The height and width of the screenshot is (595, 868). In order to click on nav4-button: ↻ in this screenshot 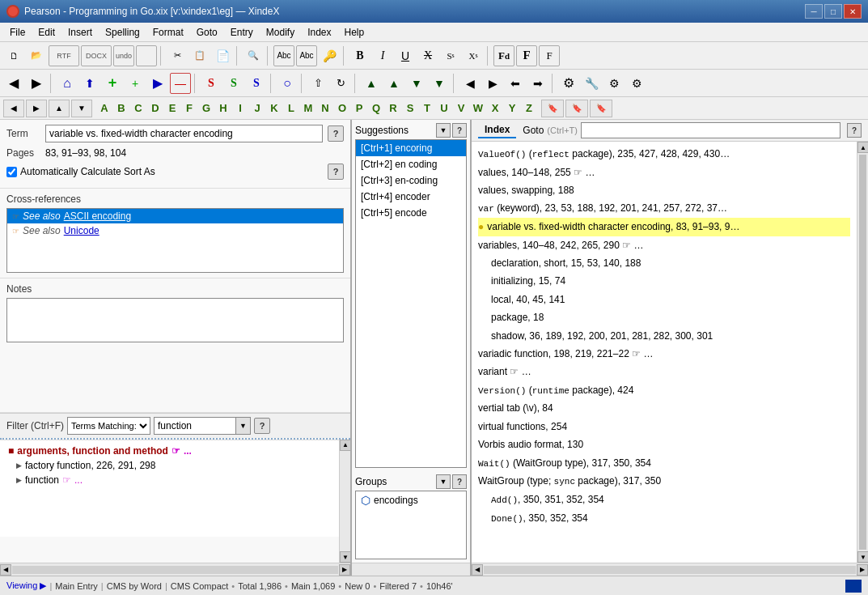, I will do `click(341, 83)`.